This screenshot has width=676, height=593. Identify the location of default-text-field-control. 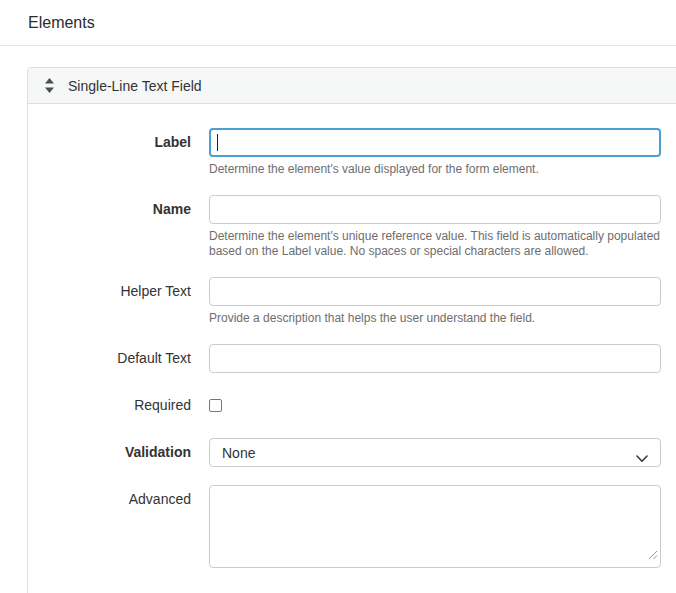
(435, 358).